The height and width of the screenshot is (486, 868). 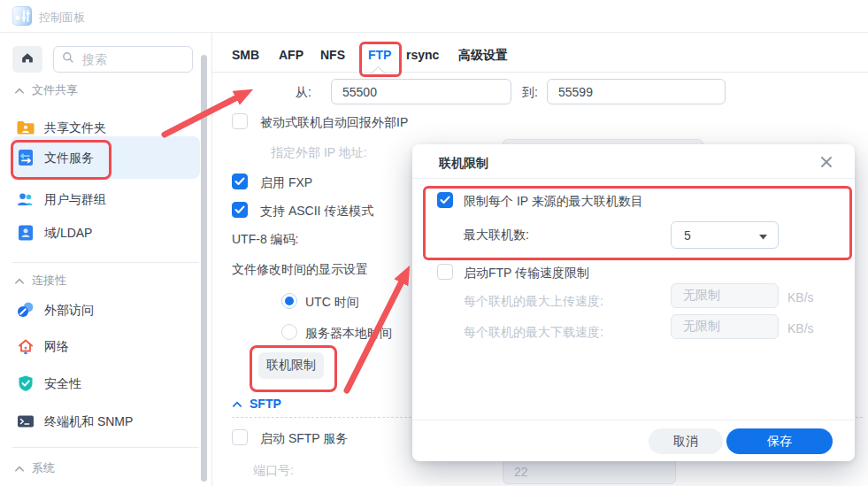 I want to click on sidebar-scrollbar, so click(x=204, y=268).